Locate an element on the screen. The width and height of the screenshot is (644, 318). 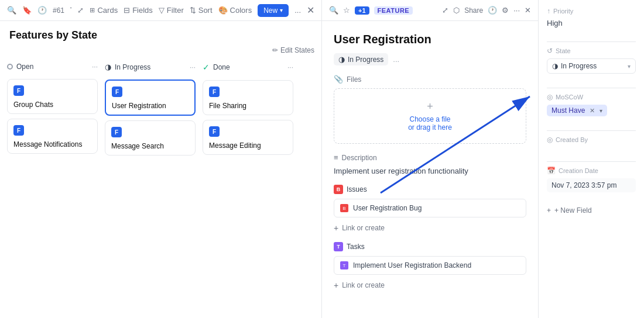
detail-expand-icon: ⤢ is located at coordinates (445, 11).